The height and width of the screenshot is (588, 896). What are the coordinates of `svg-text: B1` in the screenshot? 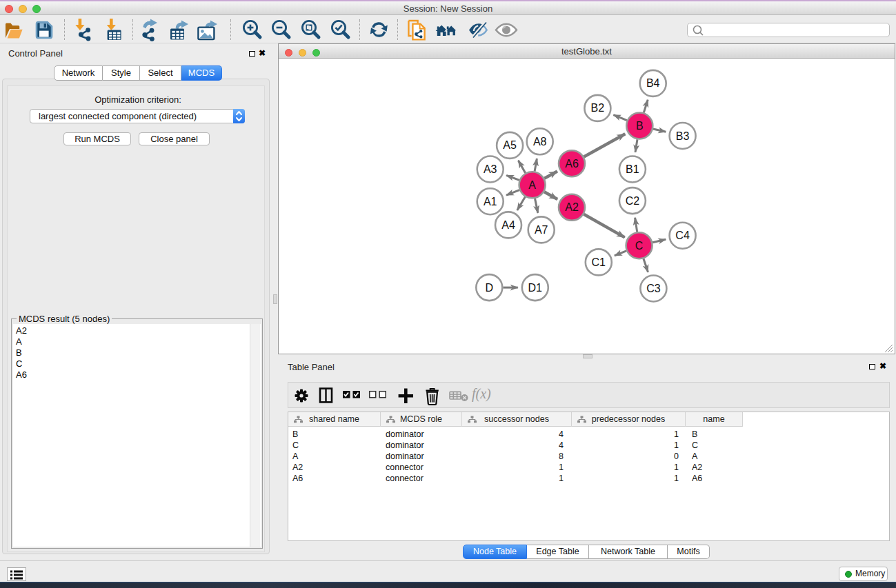 It's located at (633, 170).